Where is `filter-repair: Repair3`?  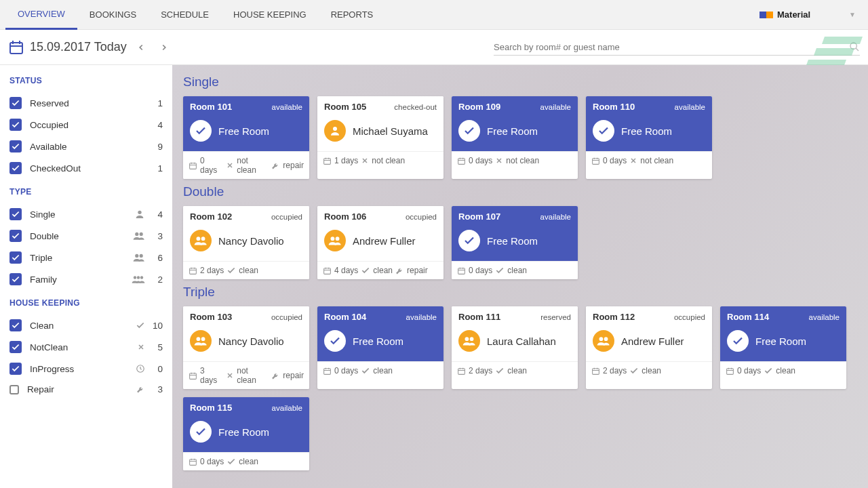 filter-repair: Repair3 is located at coordinates (86, 389).